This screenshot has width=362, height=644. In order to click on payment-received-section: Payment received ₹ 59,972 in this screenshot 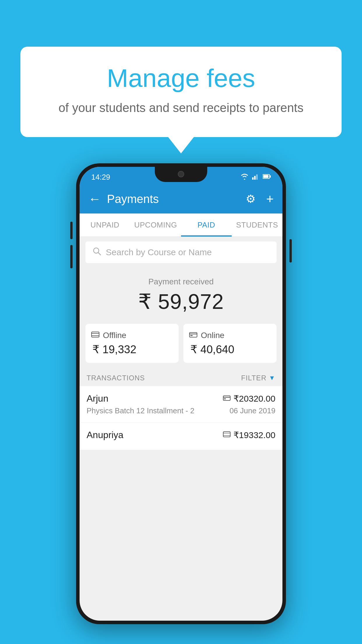, I will do `click(181, 294)`.